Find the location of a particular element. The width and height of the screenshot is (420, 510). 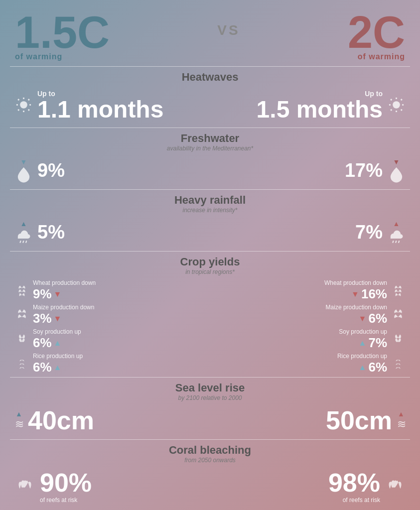

coral-left-label: of reefs at risk is located at coordinates (66, 500).